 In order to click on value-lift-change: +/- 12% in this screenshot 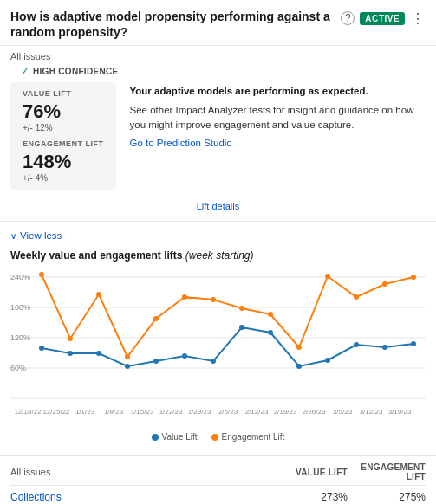, I will do `click(63, 128)`.